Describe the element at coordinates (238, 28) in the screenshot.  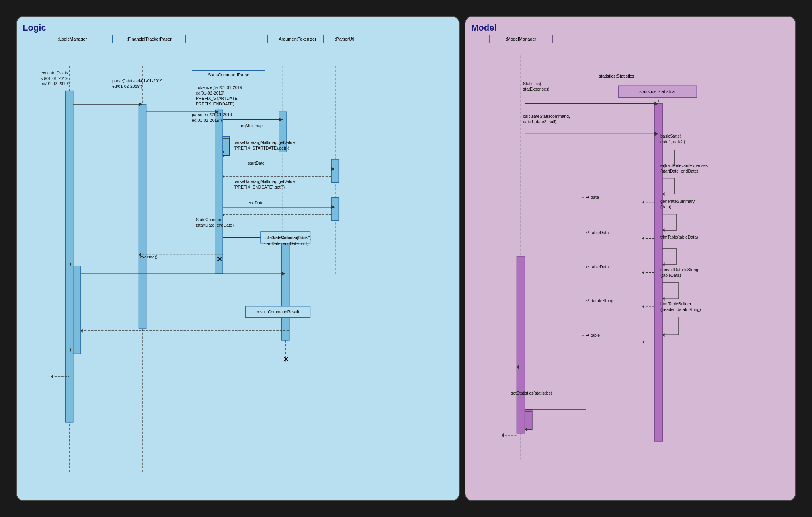
I see `logic-title: Logic` at that location.